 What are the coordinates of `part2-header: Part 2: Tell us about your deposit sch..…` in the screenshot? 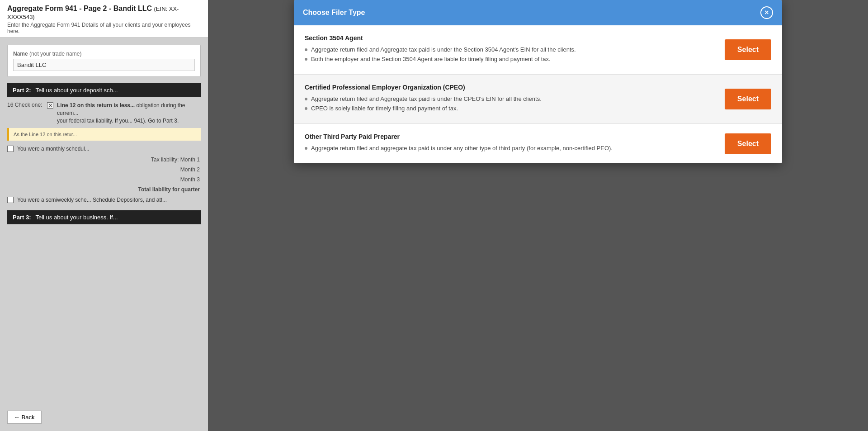 It's located at (104, 90).